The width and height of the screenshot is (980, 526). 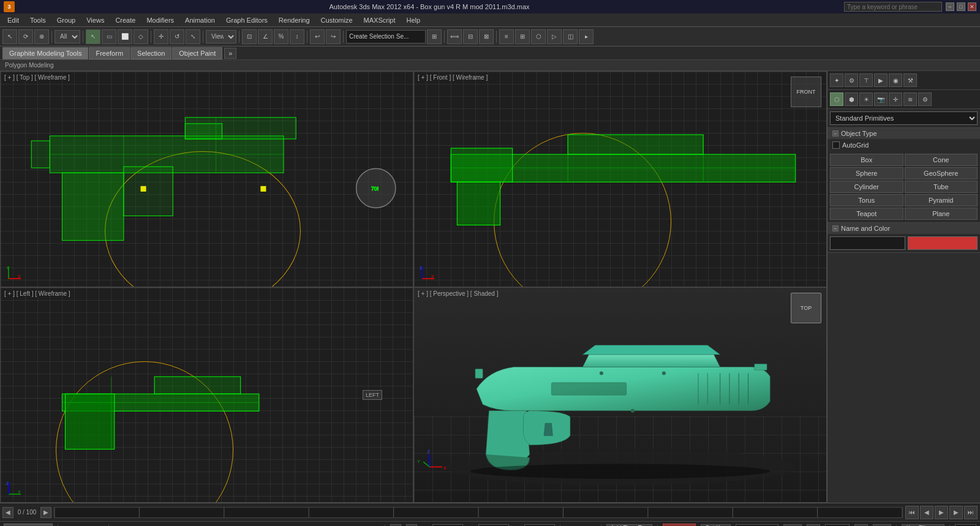 What do you see at coordinates (434, 37) in the screenshot?
I see `edit-named-selections: ⊞` at bounding box center [434, 37].